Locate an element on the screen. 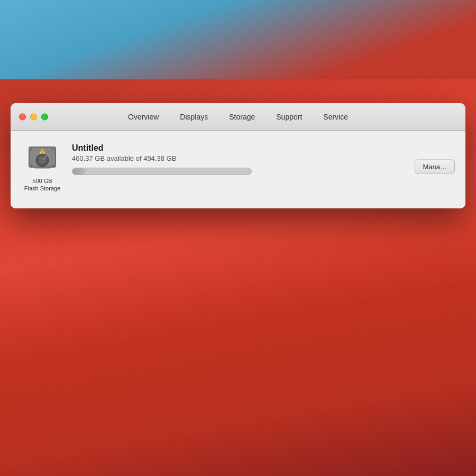 This screenshot has height=476, width=476. storage-item: ! 500 G is located at coordinates (238, 167).